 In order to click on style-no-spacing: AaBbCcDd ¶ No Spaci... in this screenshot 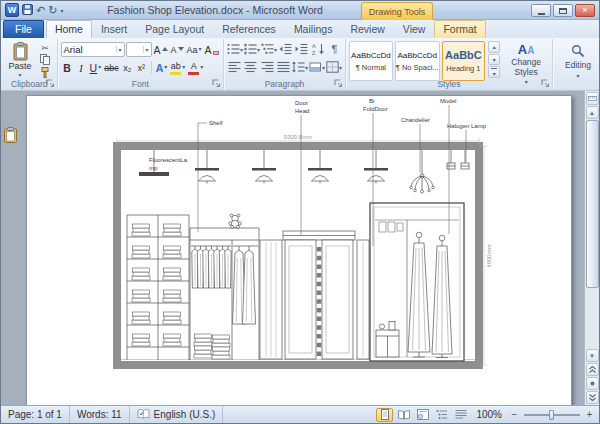, I will do `click(418, 61)`.